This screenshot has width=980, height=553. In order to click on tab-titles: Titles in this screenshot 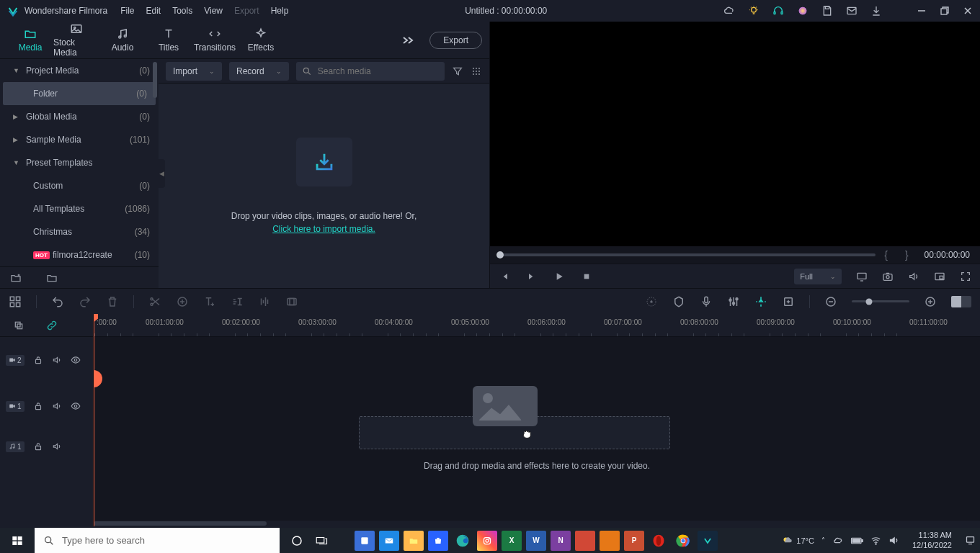, I will do `click(169, 40)`.